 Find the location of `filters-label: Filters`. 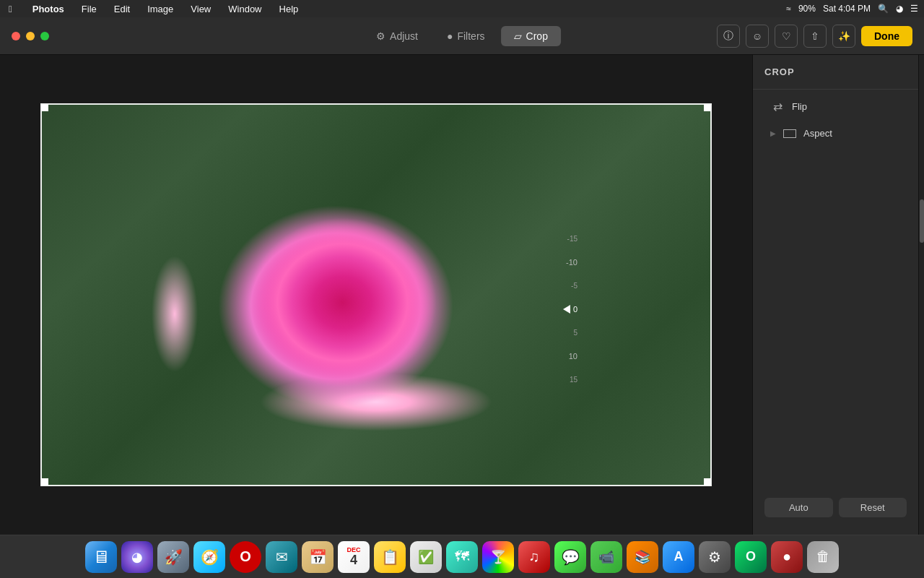

filters-label: Filters is located at coordinates (471, 36).